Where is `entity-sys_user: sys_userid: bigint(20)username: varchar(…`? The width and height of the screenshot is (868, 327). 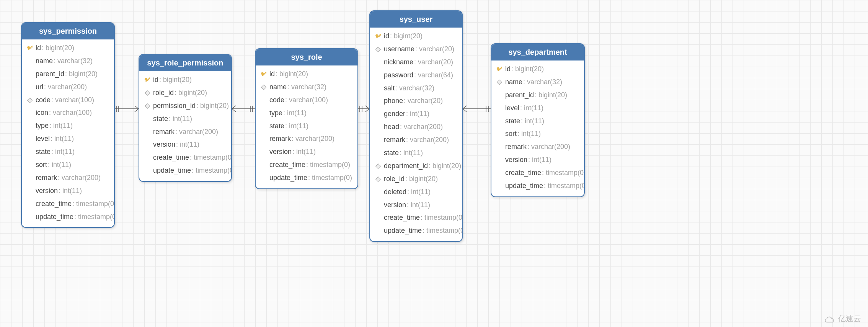 entity-sys_user: sys_userid: bigint(20)username: varchar(… is located at coordinates (416, 126).